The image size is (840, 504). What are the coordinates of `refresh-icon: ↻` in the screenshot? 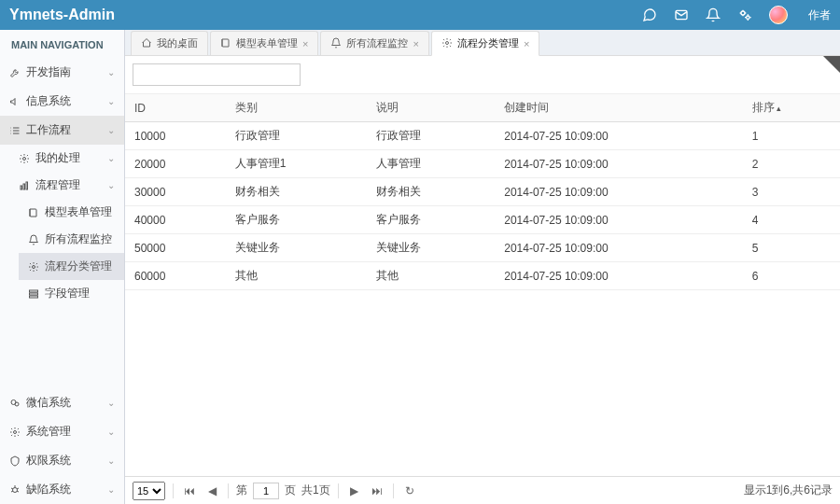 It's located at (410, 491).